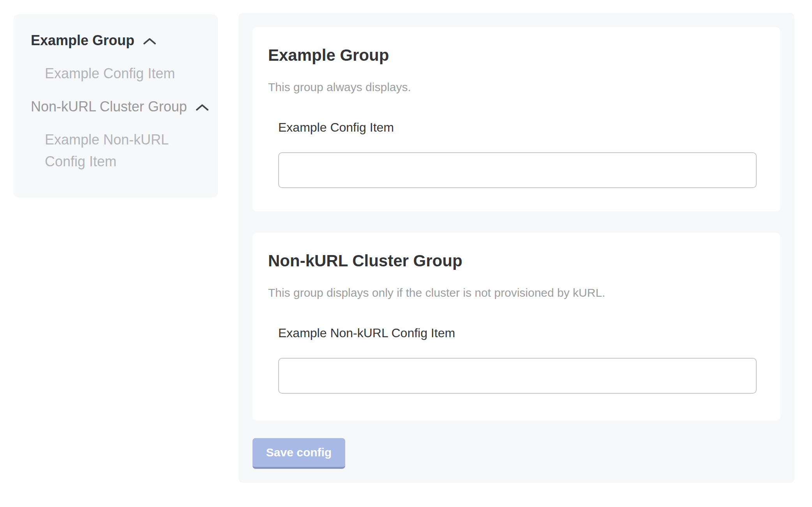 The image size is (812, 507). Describe the element at coordinates (517, 376) in the screenshot. I see `config-item-input-non-kurl` at that location.